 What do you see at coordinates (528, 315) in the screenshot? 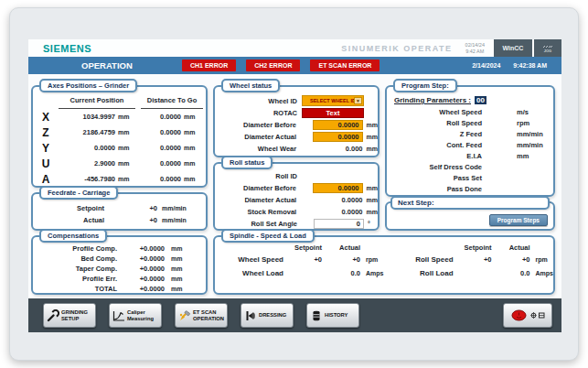
I see `alarm-exit-button` at bounding box center [528, 315].